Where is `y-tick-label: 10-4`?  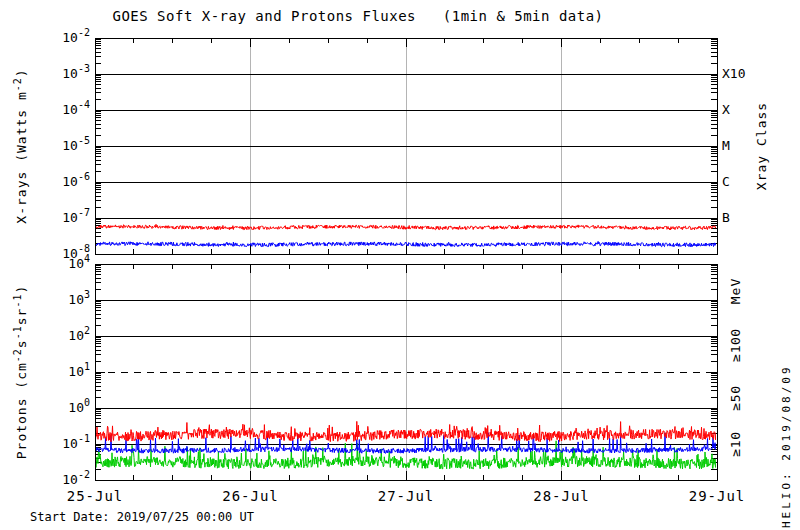 y-tick-label: 10-4 is located at coordinates (76, 108).